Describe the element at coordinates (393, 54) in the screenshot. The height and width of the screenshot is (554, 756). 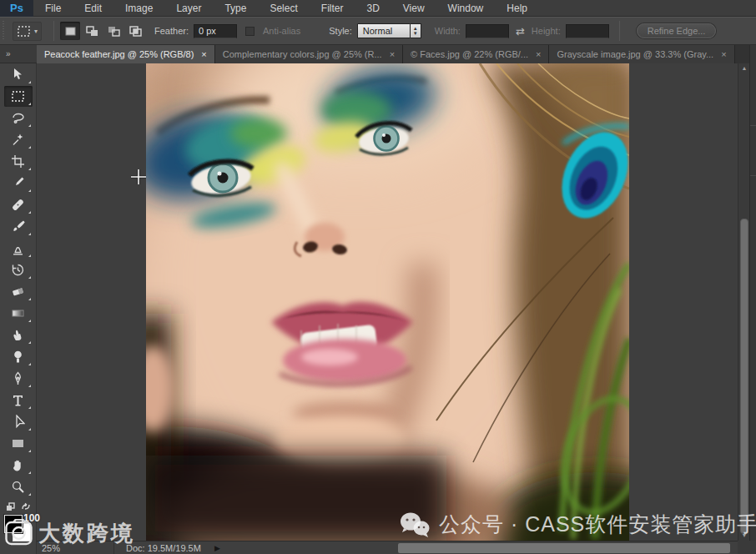
I see `document-tab-bar: Peacock feather.jpg @ 25% (RGB/8) × Comp…` at that location.